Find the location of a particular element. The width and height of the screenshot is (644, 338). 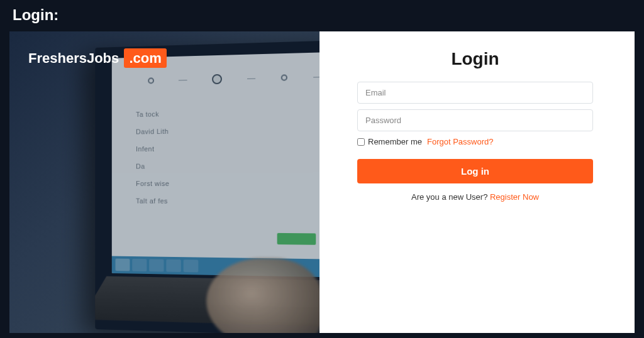

email-input is located at coordinates (475, 93).